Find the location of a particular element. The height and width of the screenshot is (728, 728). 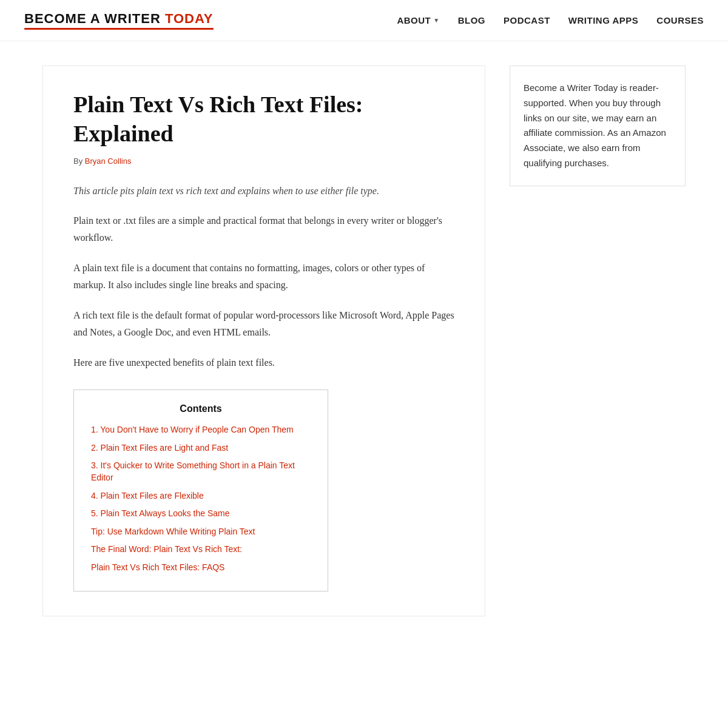

list-item: The Final Word: Plain Text Vs Rich Text: is located at coordinates (201, 550).